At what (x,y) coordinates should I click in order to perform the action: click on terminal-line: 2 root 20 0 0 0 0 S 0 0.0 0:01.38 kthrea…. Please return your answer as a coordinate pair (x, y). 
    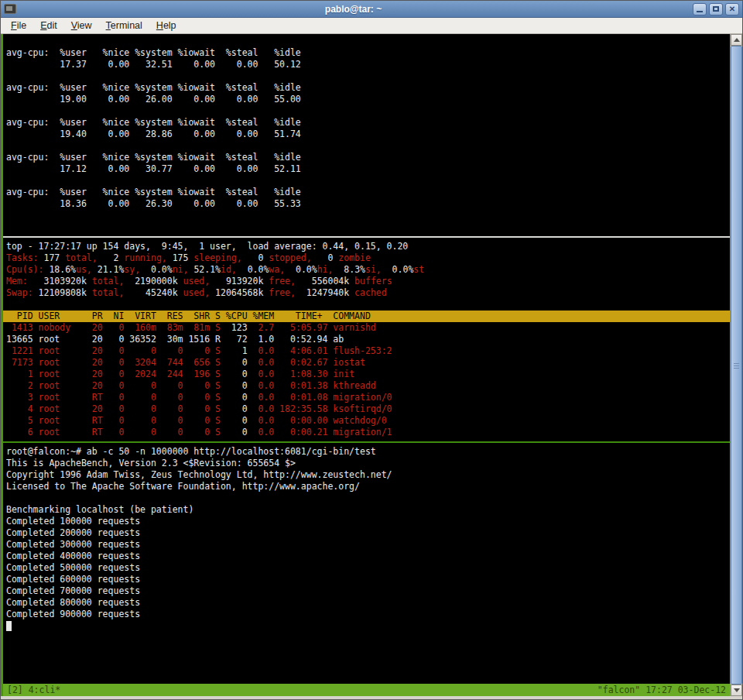
    Looking at the image, I should click on (368, 386).